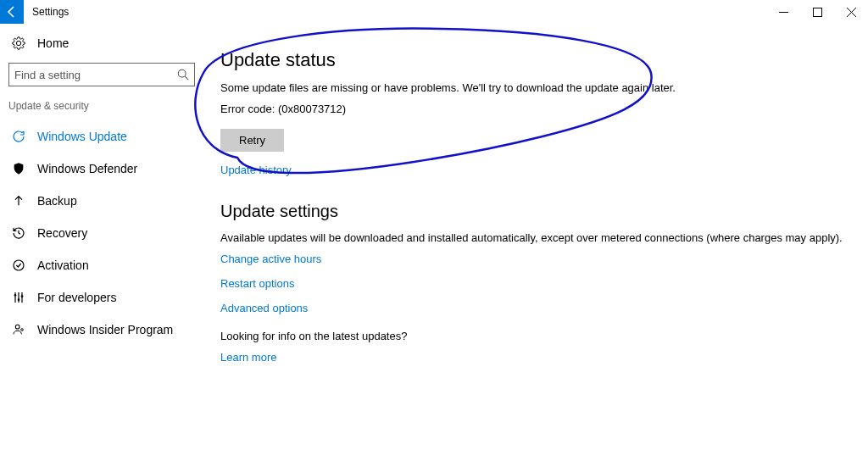  Describe the element at coordinates (253, 141) in the screenshot. I see `retry-button: Retry` at that location.